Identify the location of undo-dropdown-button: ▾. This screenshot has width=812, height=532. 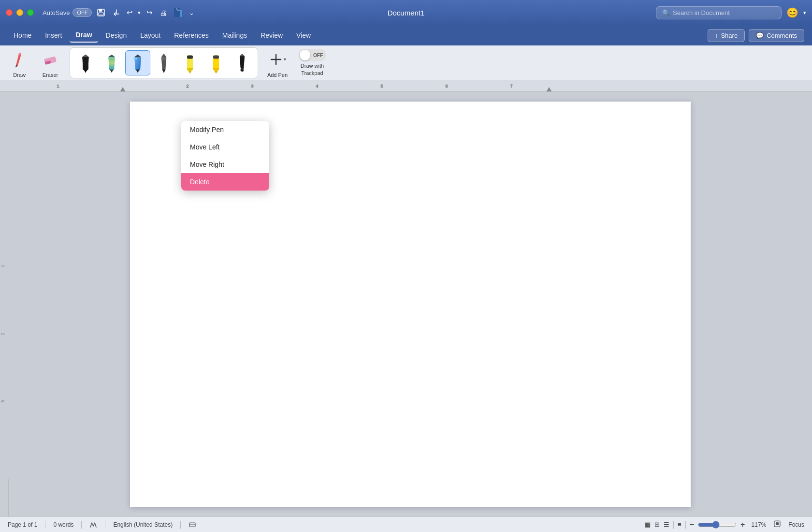
(139, 13).